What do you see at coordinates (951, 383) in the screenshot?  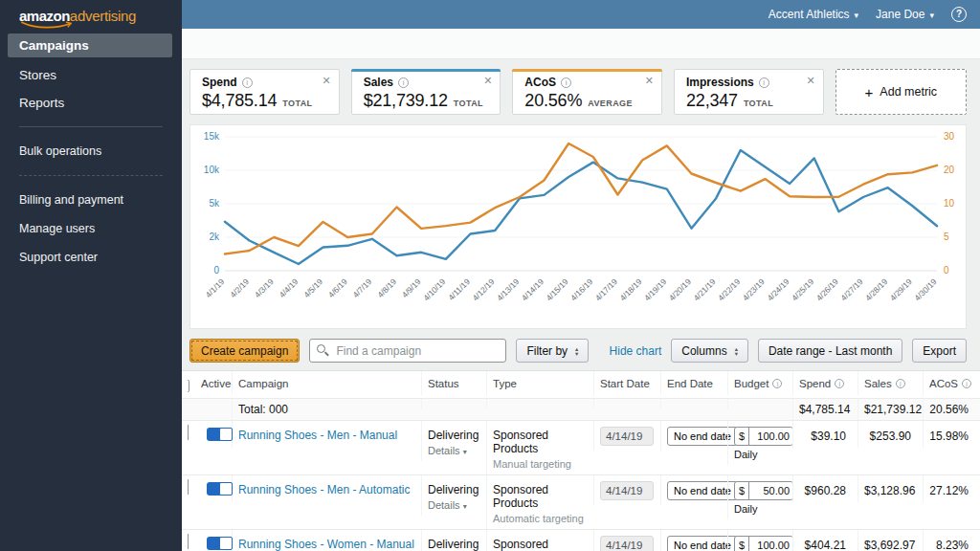 I see `header-acos: ACoS` at bounding box center [951, 383].